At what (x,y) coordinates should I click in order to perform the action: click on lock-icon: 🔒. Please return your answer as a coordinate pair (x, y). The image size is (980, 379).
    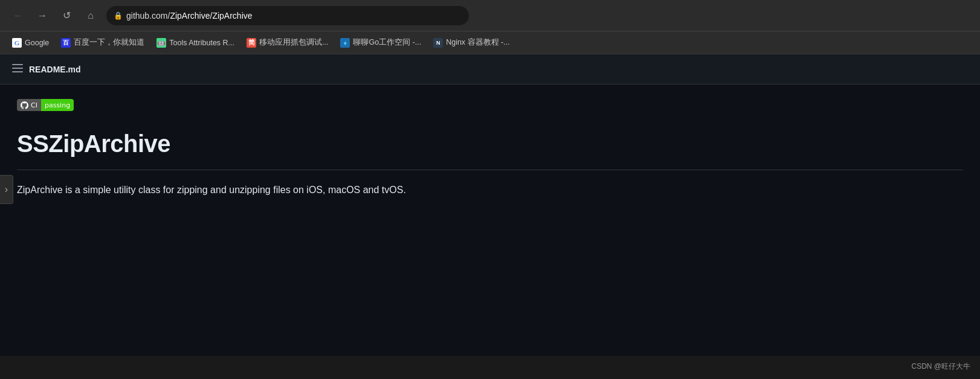
    Looking at the image, I should click on (118, 16).